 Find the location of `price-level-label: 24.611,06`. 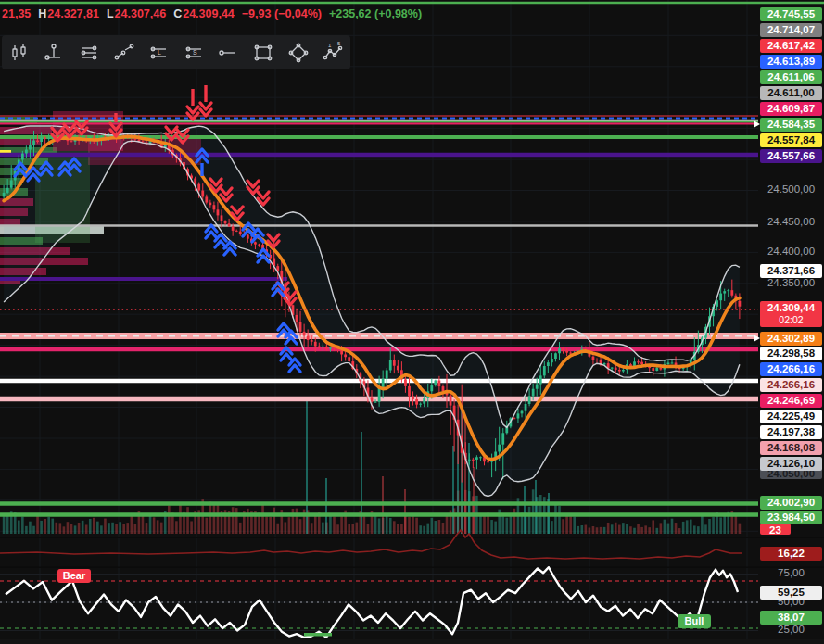

price-level-label: 24.611,06 is located at coordinates (792, 78).